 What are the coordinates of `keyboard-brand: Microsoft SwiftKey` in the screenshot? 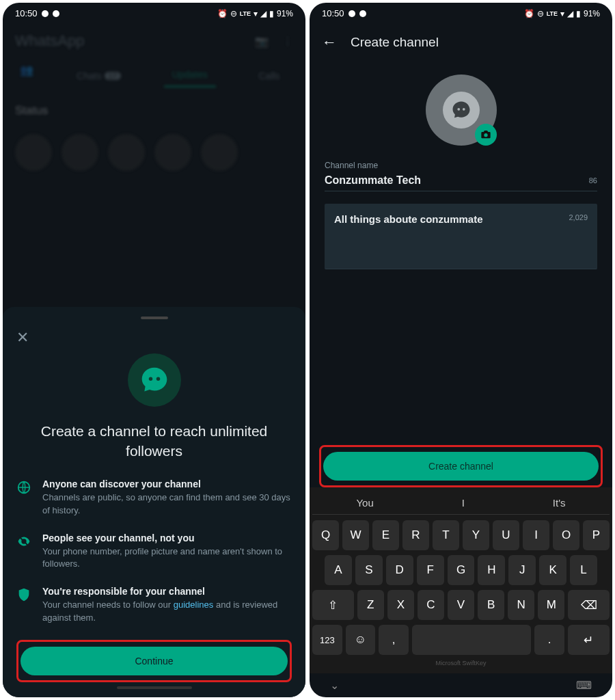 It's located at (461, 663).